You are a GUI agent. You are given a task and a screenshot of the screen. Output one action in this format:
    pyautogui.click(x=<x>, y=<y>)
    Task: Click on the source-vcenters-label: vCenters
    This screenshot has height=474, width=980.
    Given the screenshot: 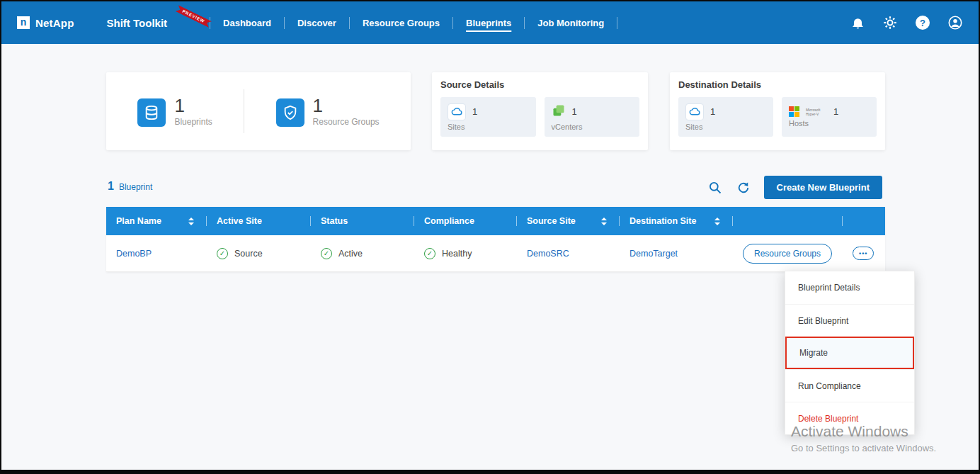 What is the action you would take?
    pyautogui.click(x=592, y=127)
    